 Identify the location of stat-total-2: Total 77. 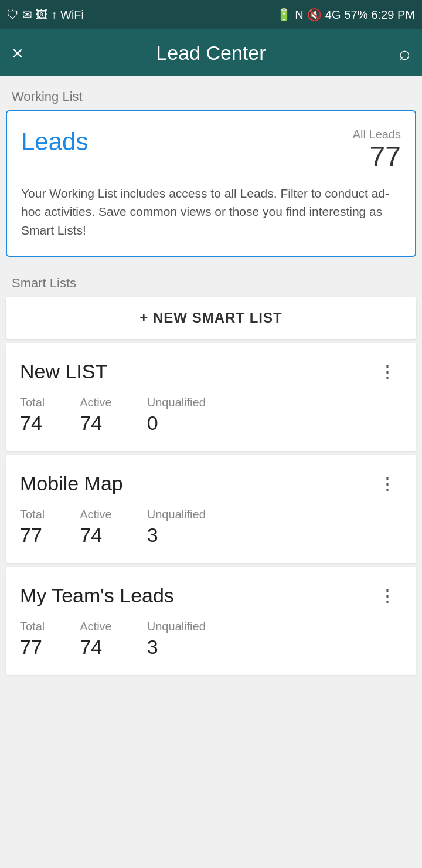
(32, 639).